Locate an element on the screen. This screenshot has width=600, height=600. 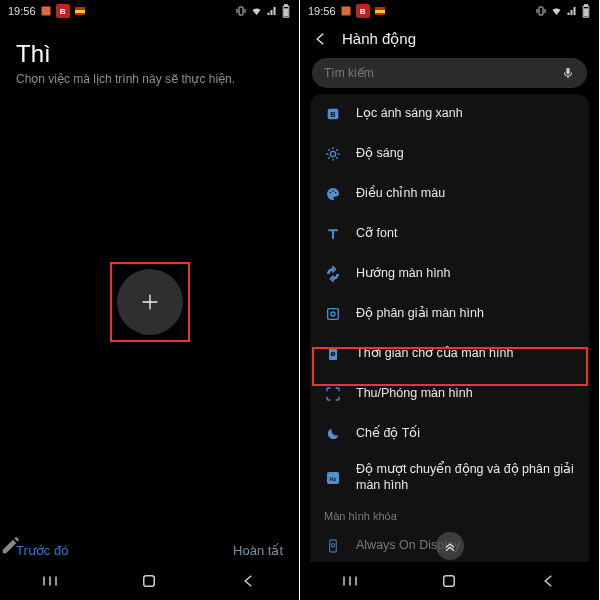
item-label: Hướng màn hình is located at coordinates (466, 274).